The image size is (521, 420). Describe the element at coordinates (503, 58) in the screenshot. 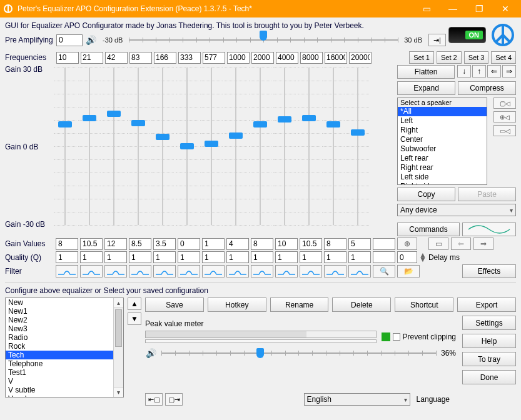

I see `set-button-4: Set 4` at that location.